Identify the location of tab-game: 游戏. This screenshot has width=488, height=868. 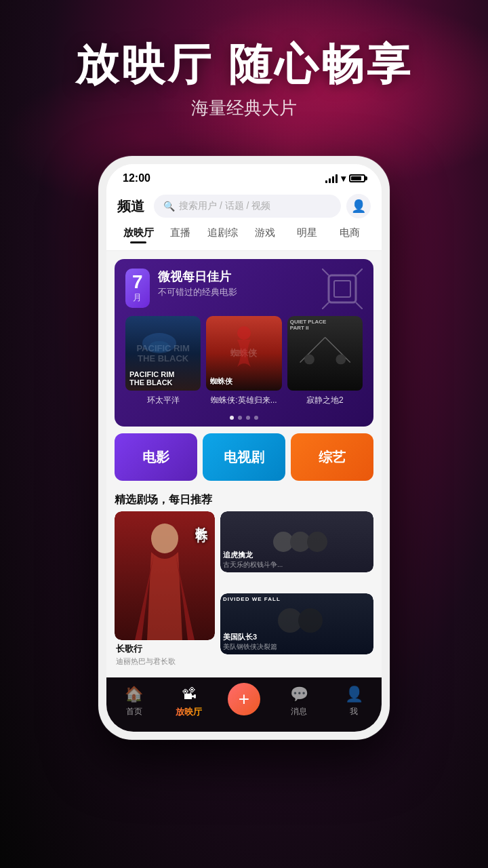
(265, 233).